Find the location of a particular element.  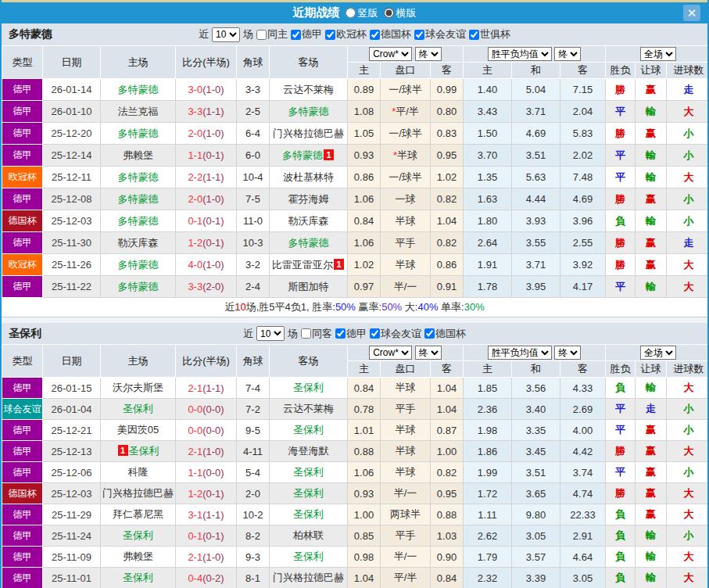

odds-away: 1.00 is located at coordinates (447, 452).